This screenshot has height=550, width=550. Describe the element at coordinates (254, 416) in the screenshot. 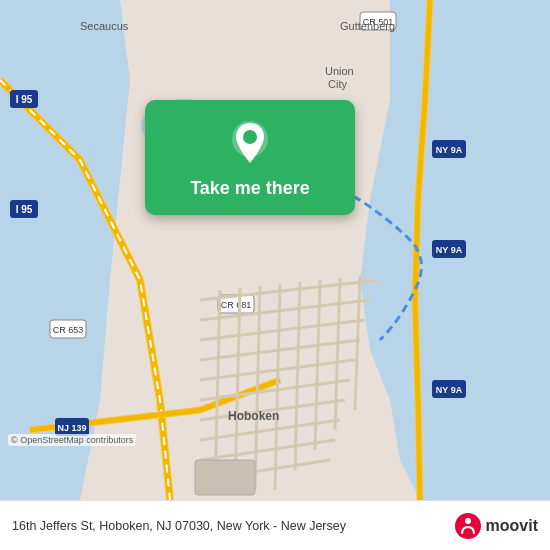

I see `svg-text: Hoboken` at that location.